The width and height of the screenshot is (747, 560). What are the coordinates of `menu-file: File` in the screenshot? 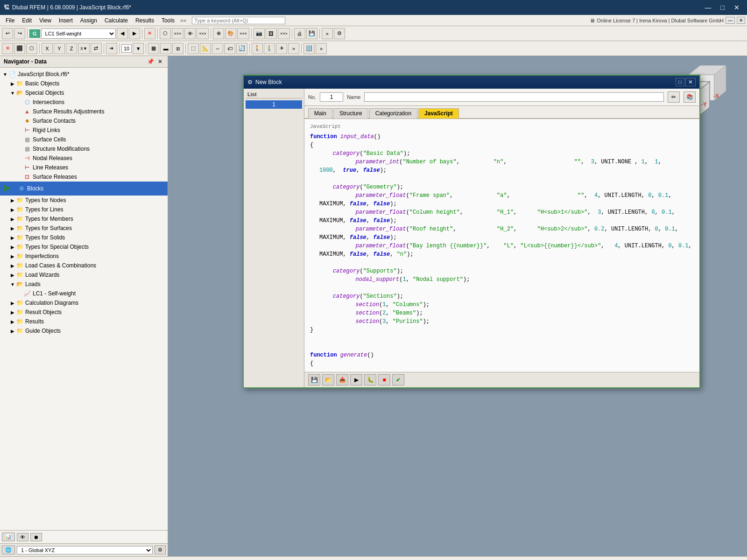 It's located at (10, 21).